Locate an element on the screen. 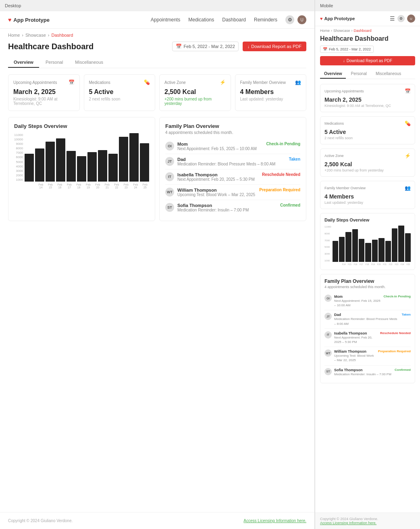 This screenshot has height=529, width=420. mobile-member-status-3: Preparation Required is located at coordinates (394, 351).